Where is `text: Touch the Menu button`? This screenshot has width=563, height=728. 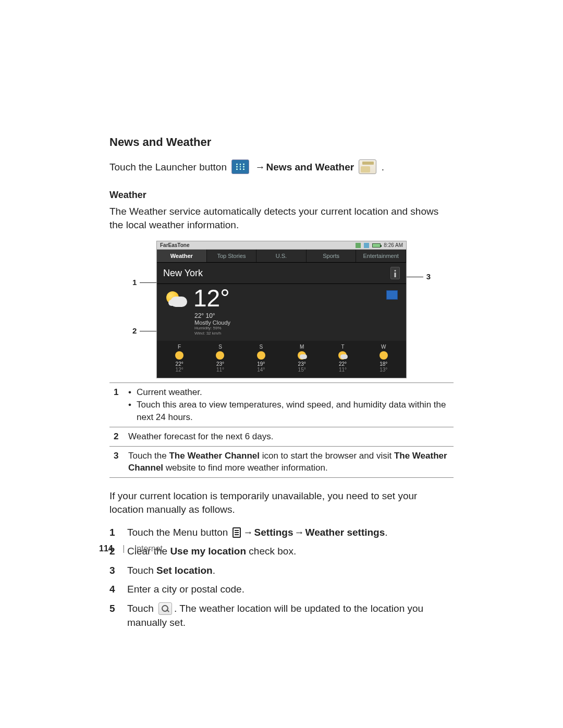
text: Touch the Menu button is located at coordinates (179, 533).